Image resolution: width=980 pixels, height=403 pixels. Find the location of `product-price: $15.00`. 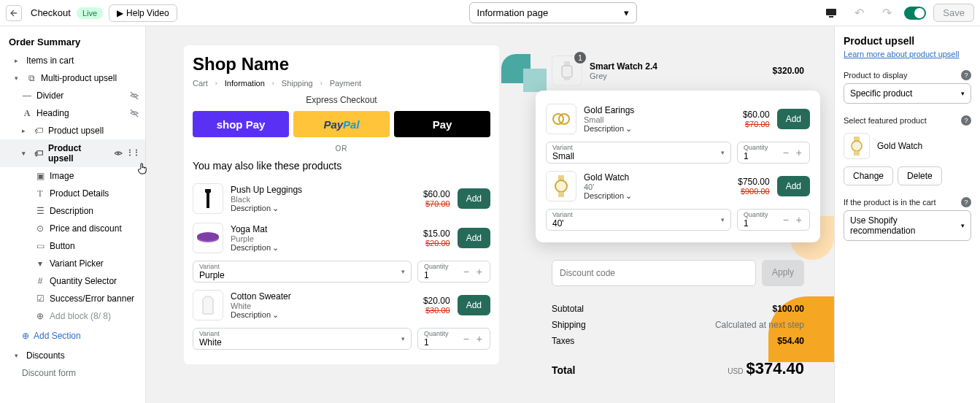

product-price: $15.00 is located at coordinates (436, 234).